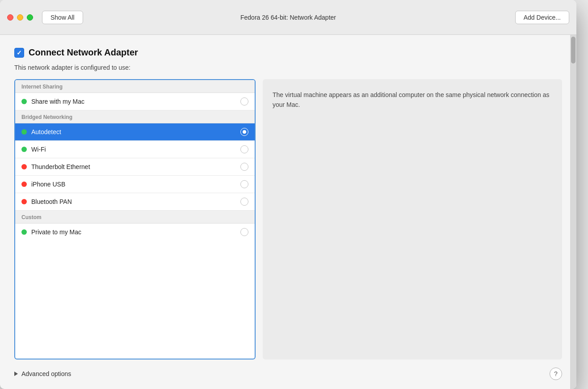  Describe the element at coordinates (135, 167) in the screenshot. I see `network-item-thunderbolt: Thunderbolt Ethernet` at that location.